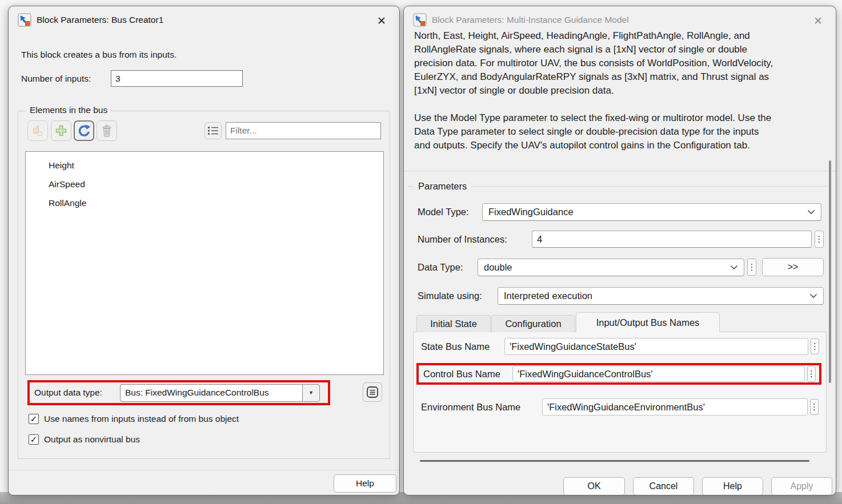  Describe the element at coordinates (100, 20) in the screenshot. I see `dialog-title: Block Parameters: Bus Creator1` at that location.